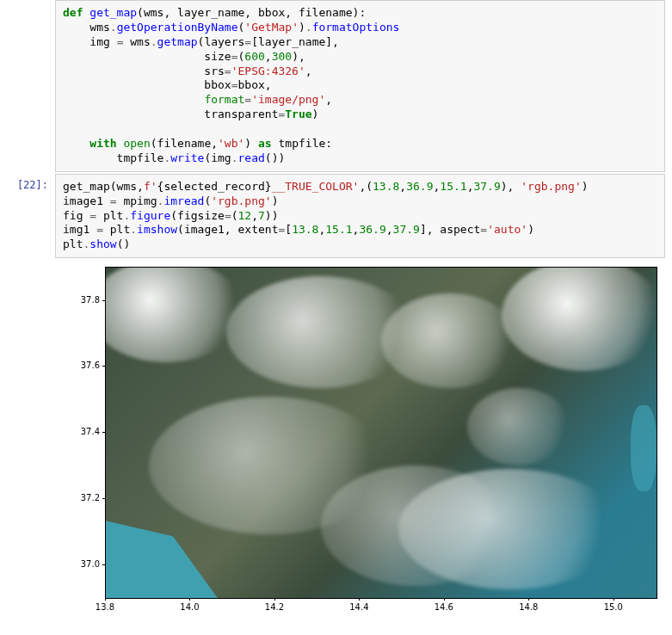 The width and height of the screenshot is (672, 635). Describe the element at coordinates (28, 447) in the screenshot. I see `output-prompt` at that location.